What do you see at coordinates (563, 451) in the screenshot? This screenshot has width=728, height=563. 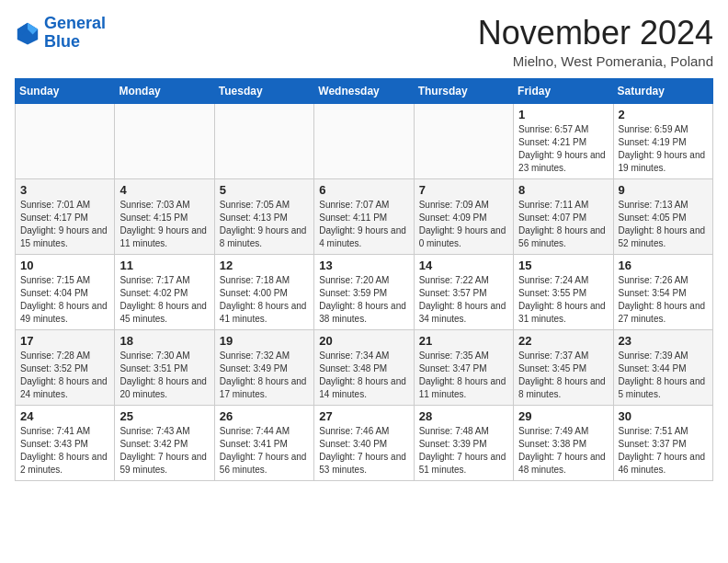 I see `day-info: Sunrise: 7:49 AMSunset: 3:38 PMDaylight:…` at bounding box center [563, 451].